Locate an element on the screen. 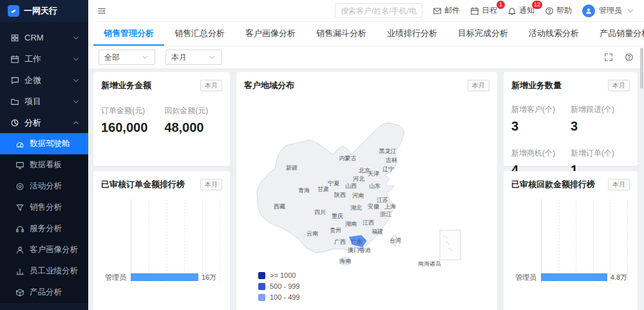  help-button: 帮助 is located at coordinates (558, 10).